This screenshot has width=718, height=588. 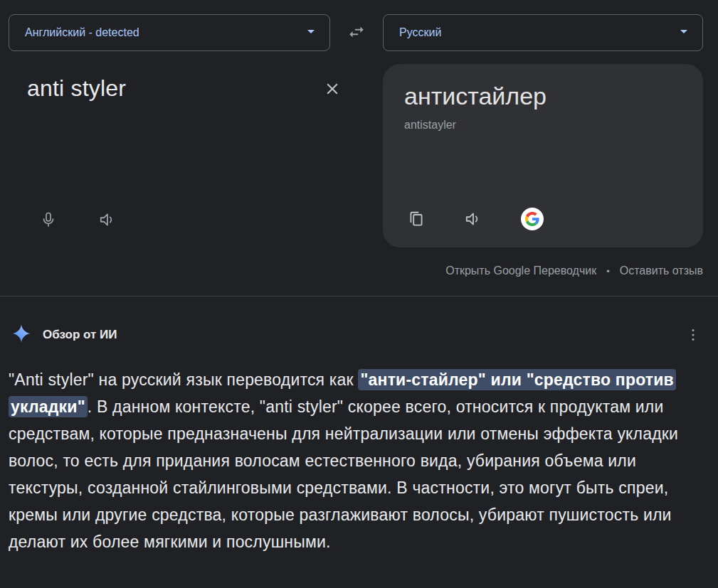 What do you see at coordinates (543, 97) in the screenshot?
I see `translation-text: антистайлер` at bounding box center [543, 97].